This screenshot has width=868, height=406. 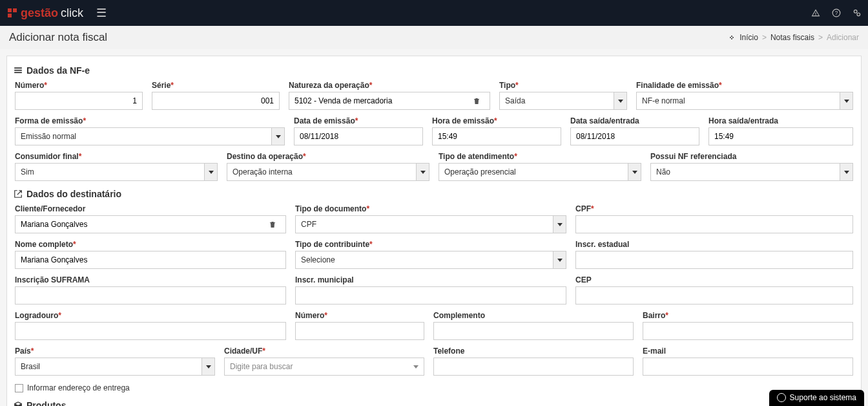 What do you see at coordinates (714, 224) in the screenshot?
I see `cpf-input` at bounding box center [714, 224].